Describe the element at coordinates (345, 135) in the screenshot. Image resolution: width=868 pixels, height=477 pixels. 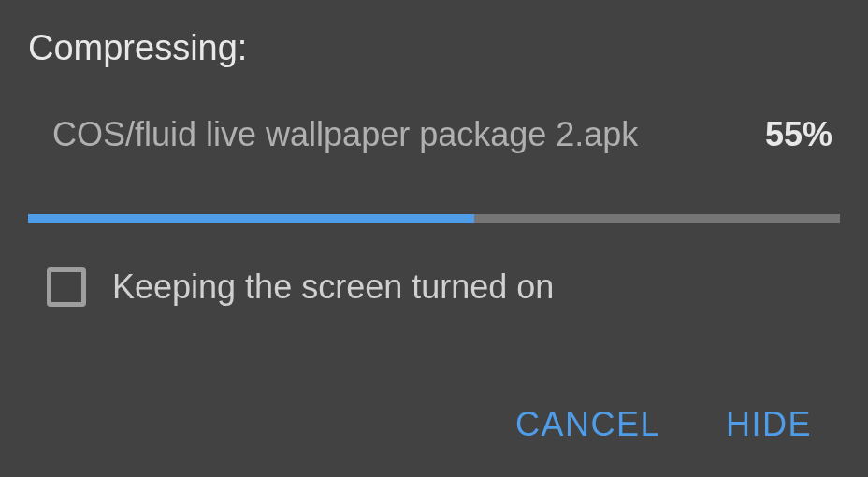
I see `file-name: COS/fluid live wallpaper package 2.apk` at that location.